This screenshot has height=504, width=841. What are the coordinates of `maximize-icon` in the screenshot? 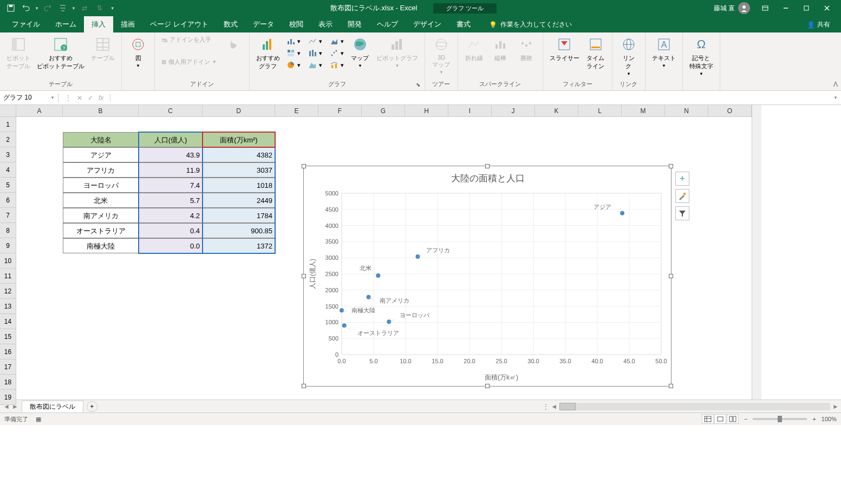 It's located at (806, 8).